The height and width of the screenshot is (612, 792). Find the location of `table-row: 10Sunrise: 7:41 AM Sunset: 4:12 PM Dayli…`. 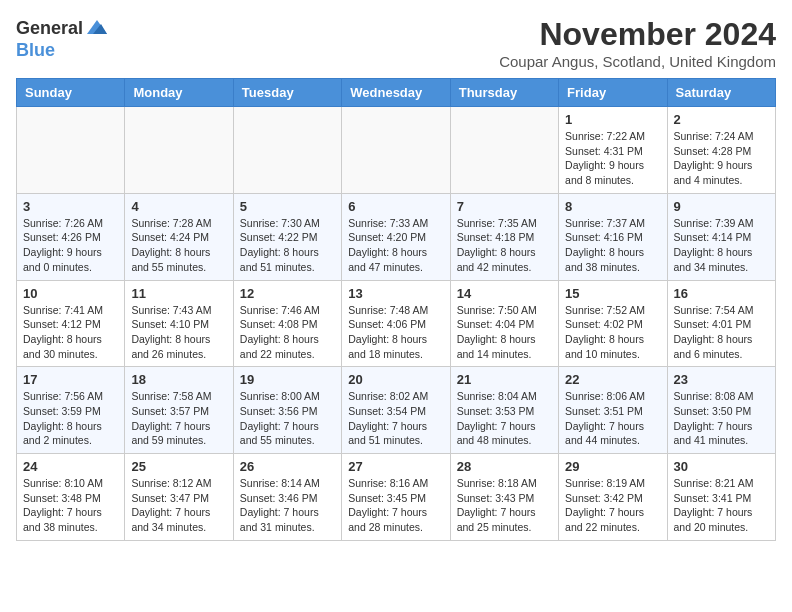

table-row: 10Sunrise: 7:41 AM Sunset: 4:12 PM Dayli… is located at coordinates (71, 324).